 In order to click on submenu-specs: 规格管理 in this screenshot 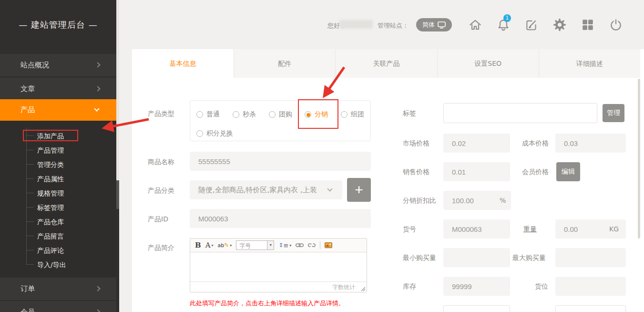, I will do `click(51, 193)`.